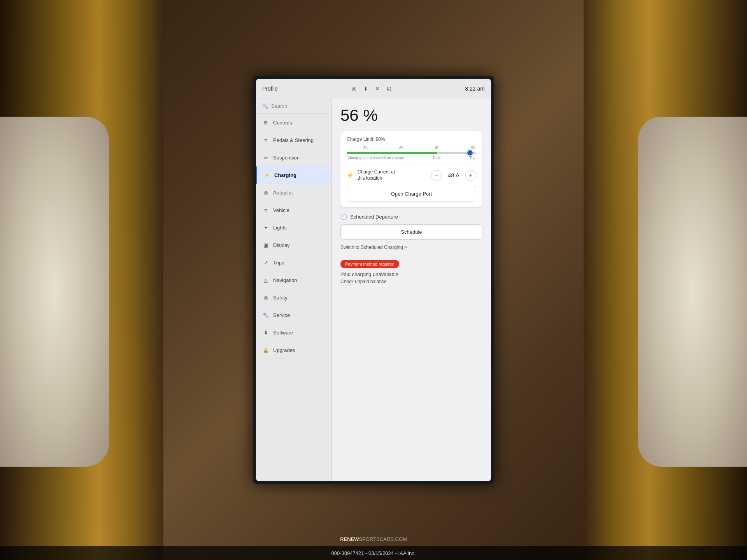  Describe the element at coordinates (286, 158) in the screenshot. I see `suspension-label: Suspension` at that location.